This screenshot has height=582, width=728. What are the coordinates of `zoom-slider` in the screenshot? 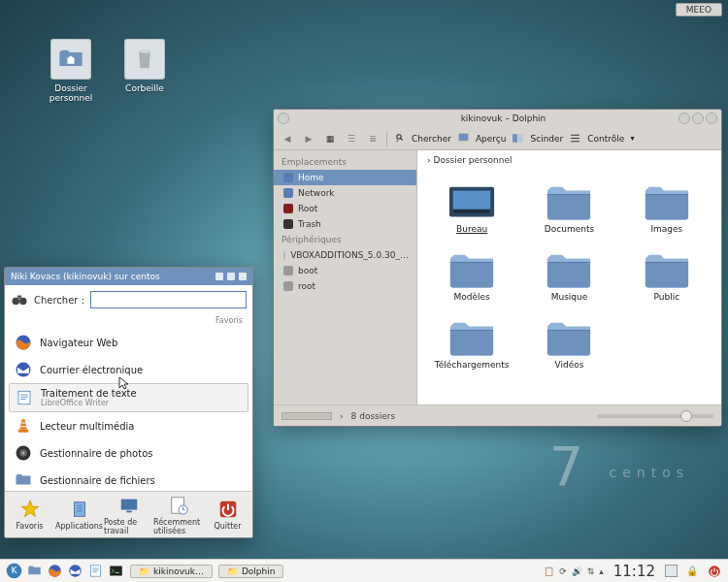 It's located at (655, 416).